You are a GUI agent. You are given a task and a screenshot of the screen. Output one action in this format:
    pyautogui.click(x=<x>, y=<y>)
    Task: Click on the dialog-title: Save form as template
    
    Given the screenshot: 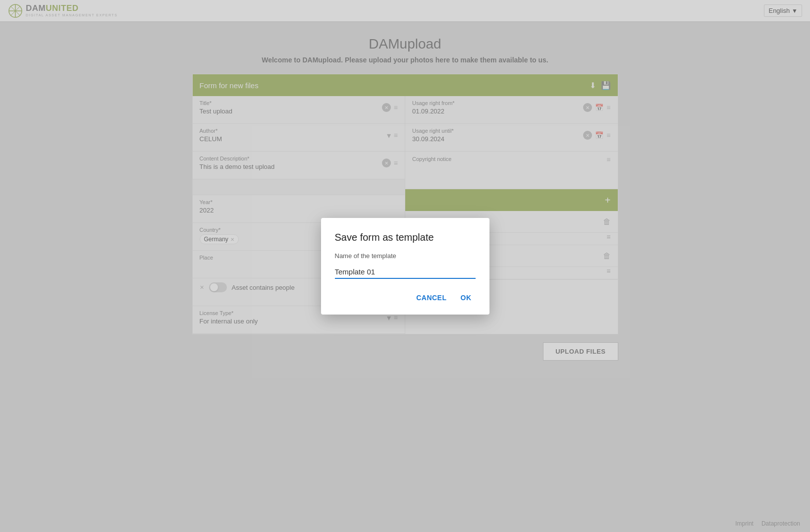 What is the action you would take?
    pyautogui.click(x=405, y=238)
    